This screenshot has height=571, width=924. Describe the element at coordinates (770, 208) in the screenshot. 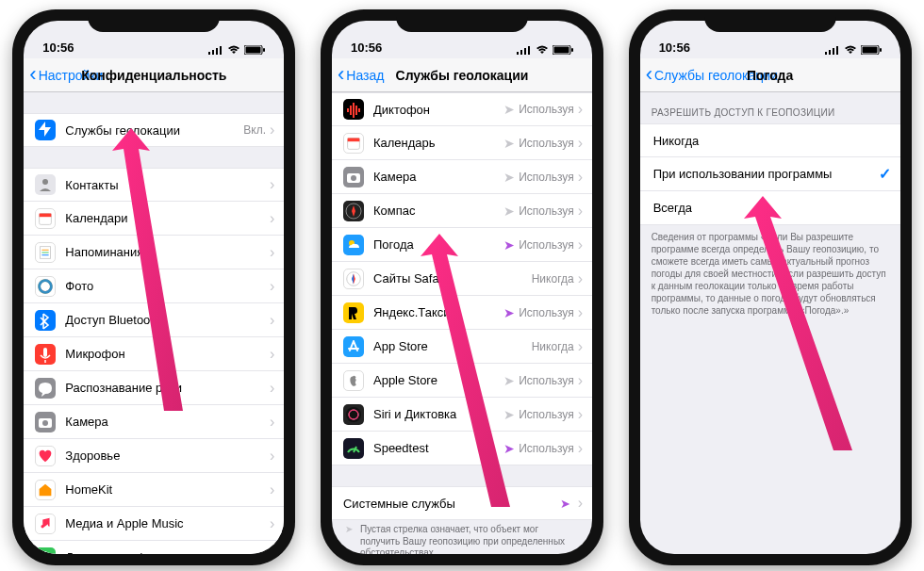

I see `permission-option: Всегда` at that location.